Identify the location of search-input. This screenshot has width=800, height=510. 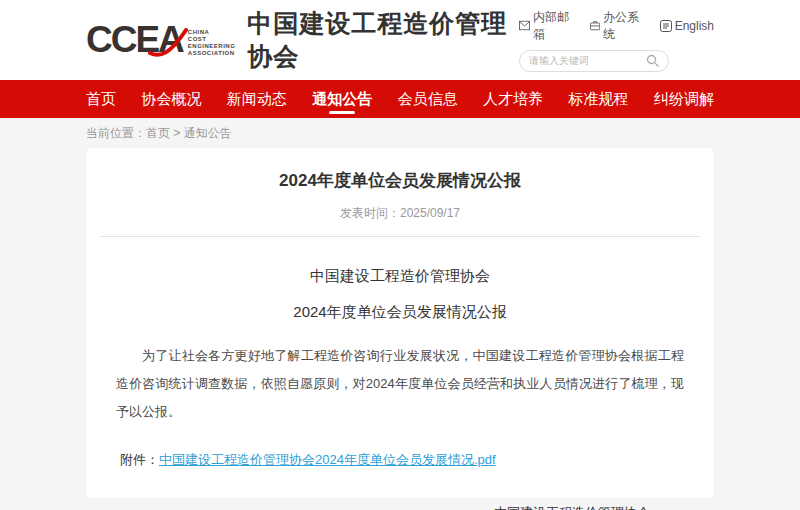
(588, 60).